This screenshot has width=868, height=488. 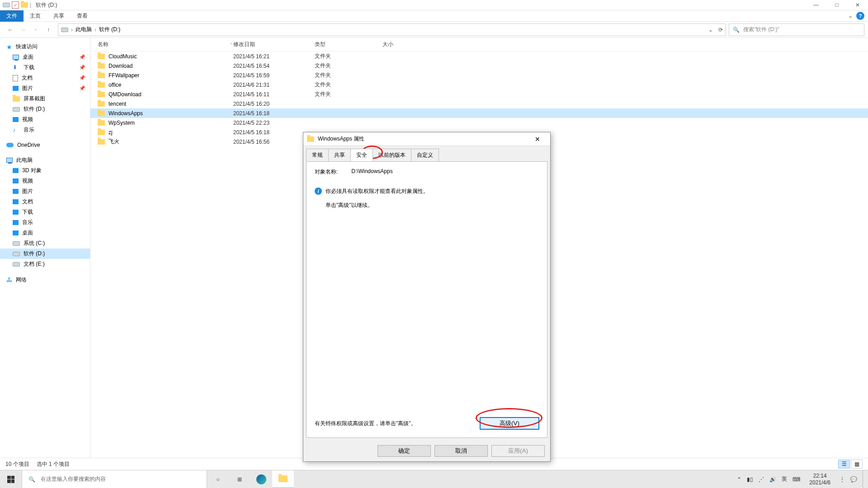 I want to click on sidebar-item-pc: 视频, so click(x=45, y=181).